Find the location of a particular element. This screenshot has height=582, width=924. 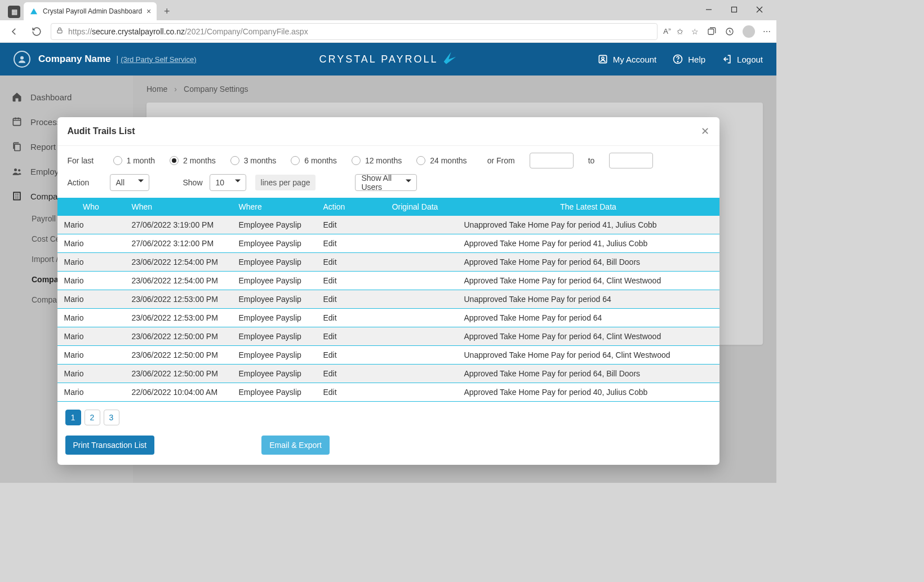

help-link: Help is located at coordinates (688, 59).